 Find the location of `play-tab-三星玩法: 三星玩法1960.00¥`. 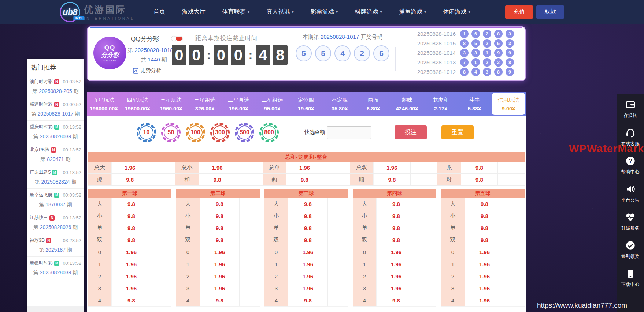

play-tab-三星玩法: 三星玩法1960.00¥ is located at coordinates (171, 104).